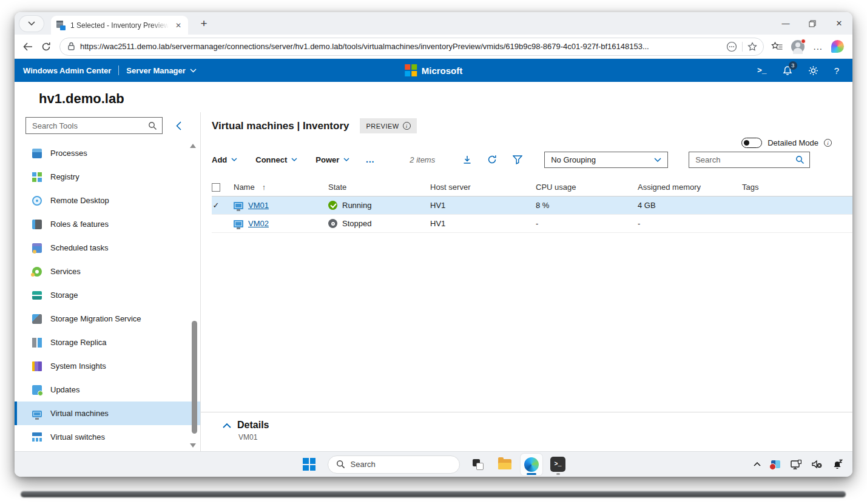  I want to click on microsoft-brand: Microsoft, so click(434, 70).